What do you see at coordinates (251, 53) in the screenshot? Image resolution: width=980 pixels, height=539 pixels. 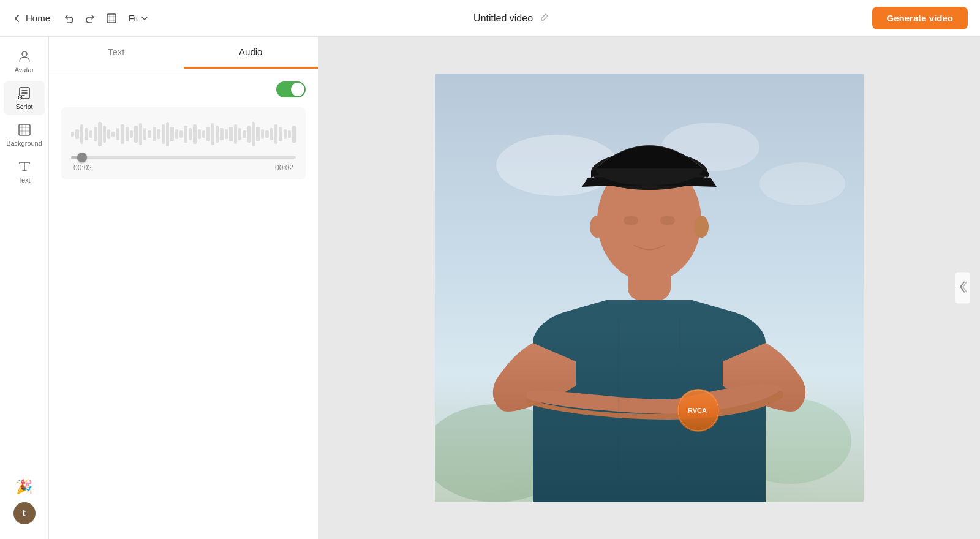 I see `tab-audio: Audio` at bounding box center [251, 53].